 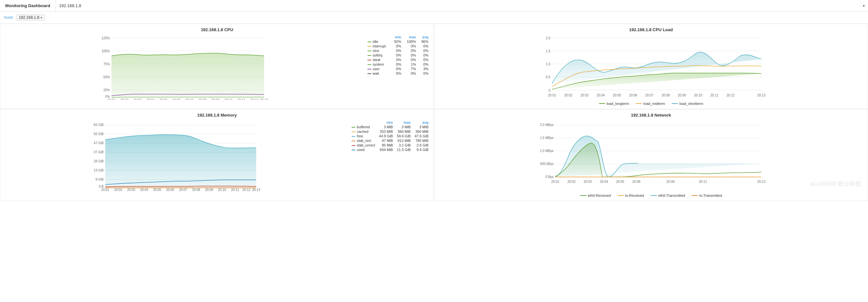 I want to click on hosts-label: hosts, so click(x=9, y=18).